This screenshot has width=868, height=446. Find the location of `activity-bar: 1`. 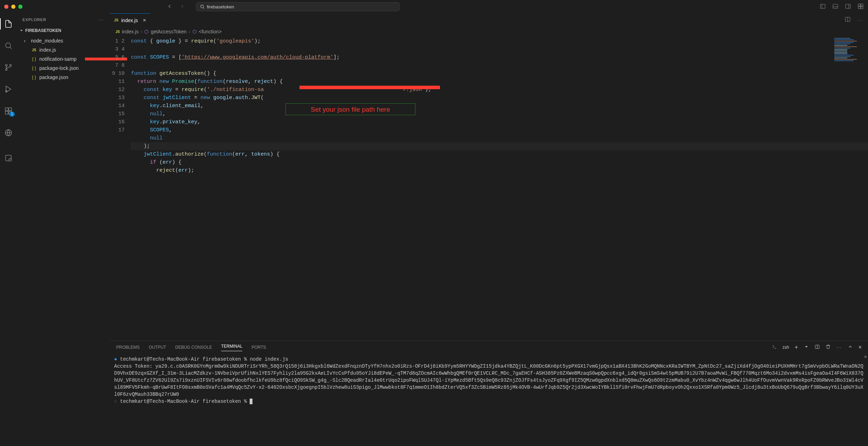

activity-bar: 1 is located at coordinates (8, 230).